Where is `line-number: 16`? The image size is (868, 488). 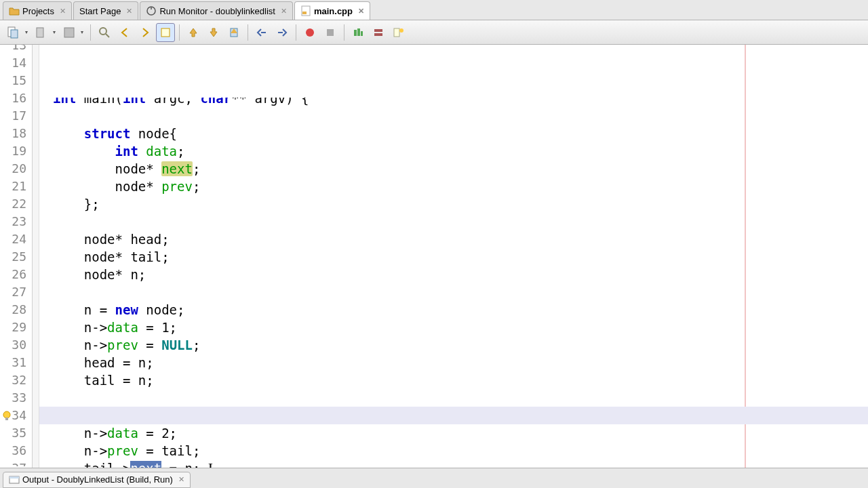
line-number: 16 is located at coordinates (14, 98).